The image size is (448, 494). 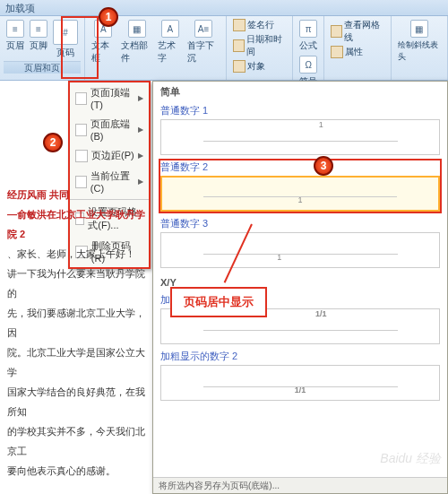 What do you see at coordinates (224, 8) in the screenshot?
I see `window-titlebar: 加载项` at bounding box center [224, 8].